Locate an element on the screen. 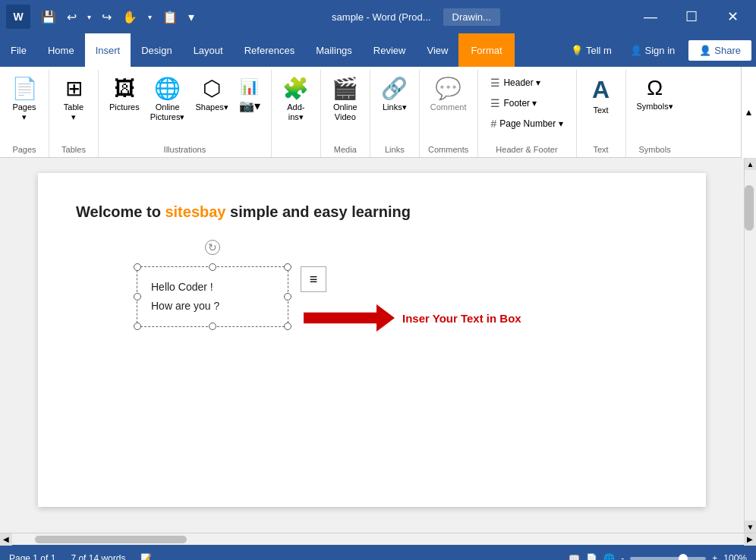 The image size is (756, 560). handle-top-right is located at coordinates (288, 267).